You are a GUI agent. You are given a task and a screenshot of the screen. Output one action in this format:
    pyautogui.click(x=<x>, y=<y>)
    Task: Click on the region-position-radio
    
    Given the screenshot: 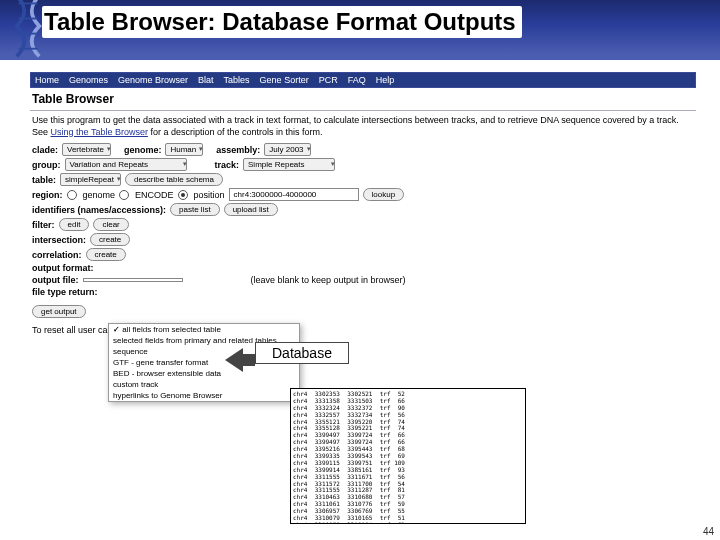 What is the action you would take?
    pyautogui.click(x=183, y=195)
    